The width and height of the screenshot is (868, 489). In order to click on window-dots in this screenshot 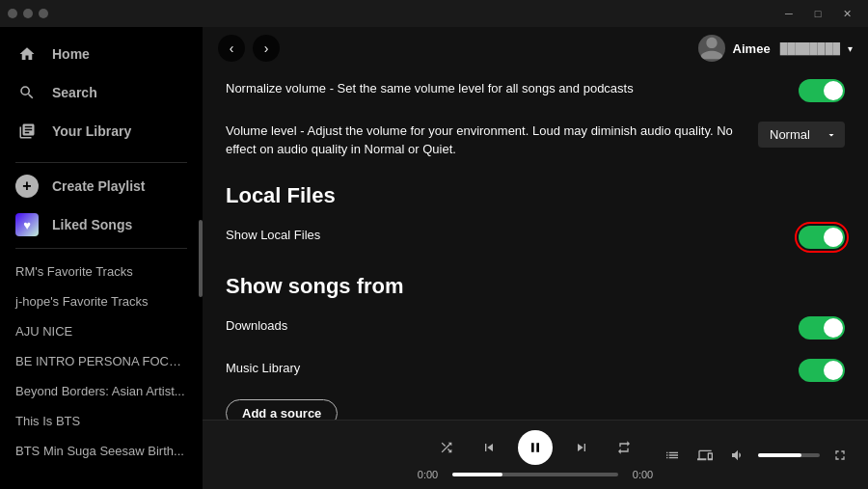, I will do `click(28, 14)`.